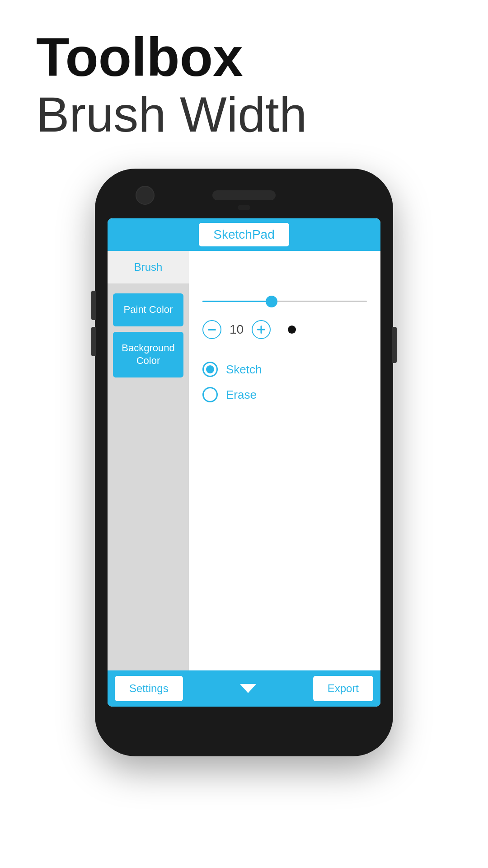  Describe the element at coordinates (244, 195) in the screenshot. I see `phone-speaker-icon` at that location.